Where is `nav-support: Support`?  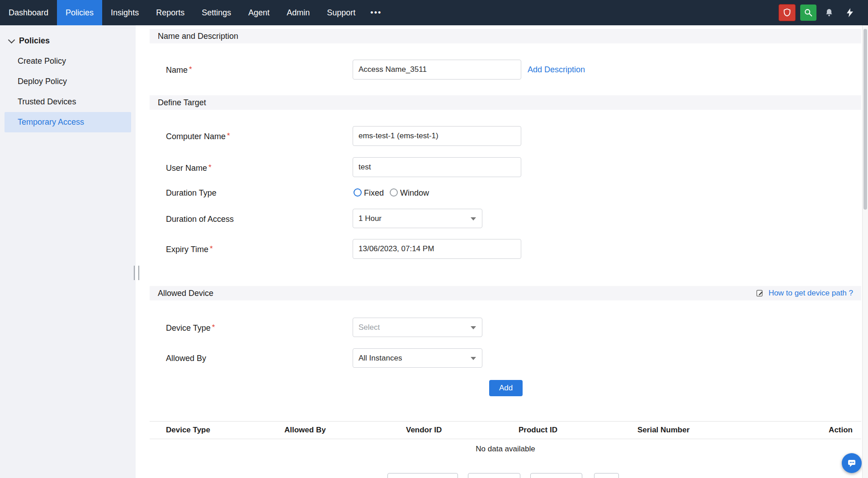 nav-support: Support is located at coordinates (341, 13).